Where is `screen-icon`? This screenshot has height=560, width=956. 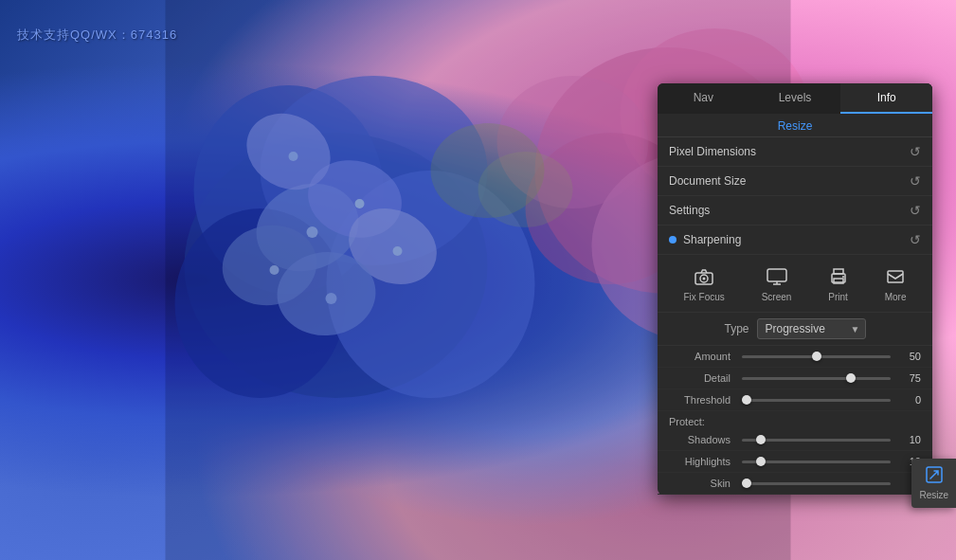
screen-icon is located at coordinates (777, 279).